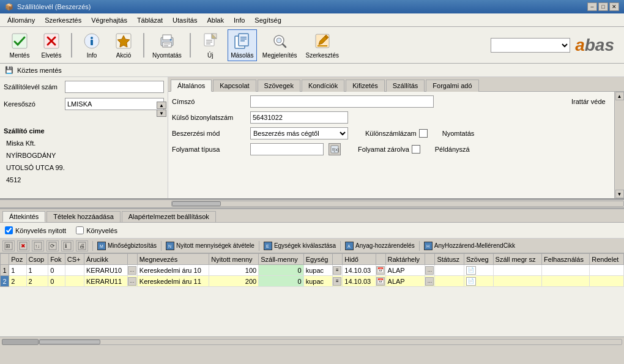 This screenshot has width=624, height=364. What do you see at coordinates (18, 259) in the screenshot?
I see `col-header-poz: Poz` at bounding box center [18, 259].